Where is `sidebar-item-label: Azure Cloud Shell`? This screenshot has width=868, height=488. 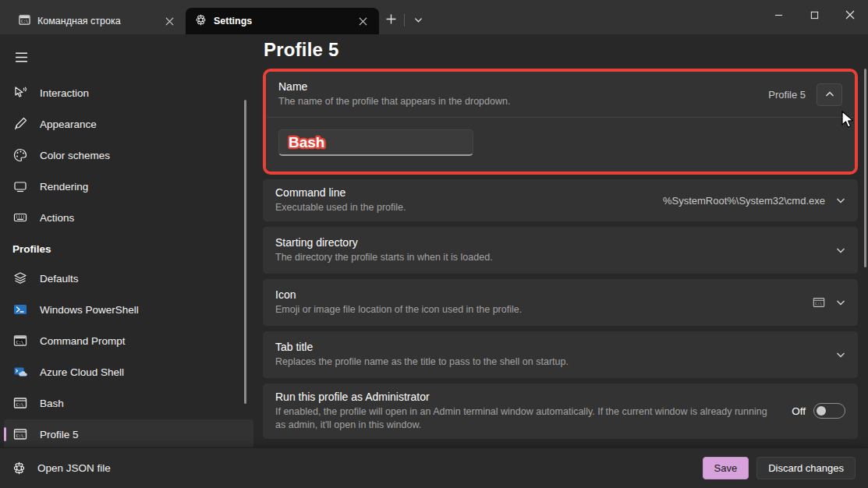 sidebar-item-label: Azure Cloud Shell is located at coordinates (82, 373).